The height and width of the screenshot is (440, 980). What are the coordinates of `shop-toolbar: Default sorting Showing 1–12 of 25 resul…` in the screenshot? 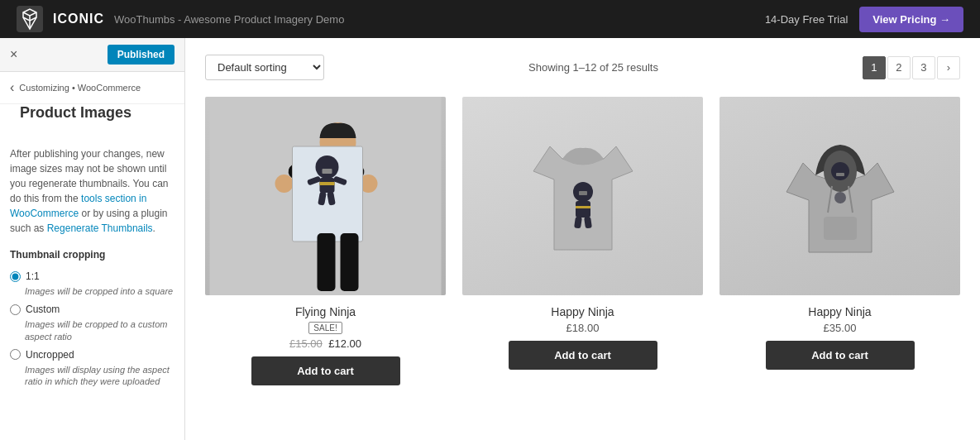 It's located at (582, 68).